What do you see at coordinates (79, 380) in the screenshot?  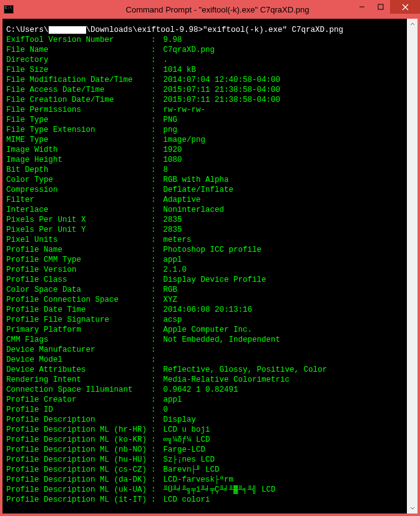 I see `property-key: Rendering Intent` at bounding box center [79, 380].